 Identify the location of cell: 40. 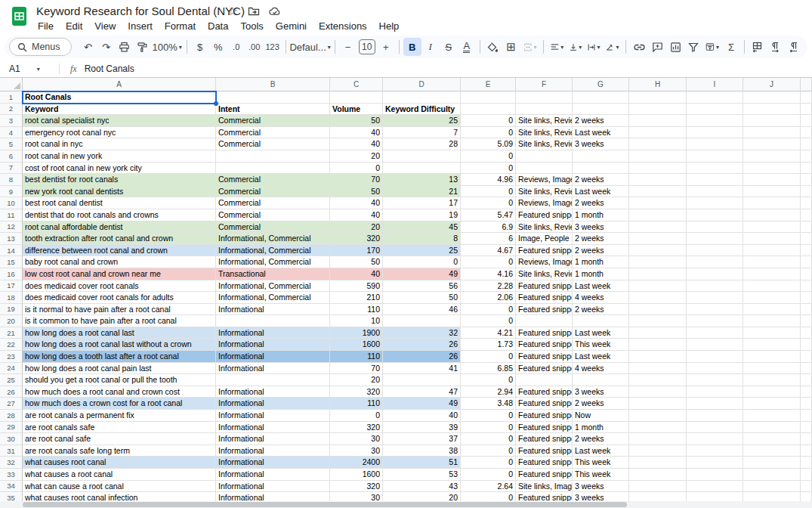
(421, 416).